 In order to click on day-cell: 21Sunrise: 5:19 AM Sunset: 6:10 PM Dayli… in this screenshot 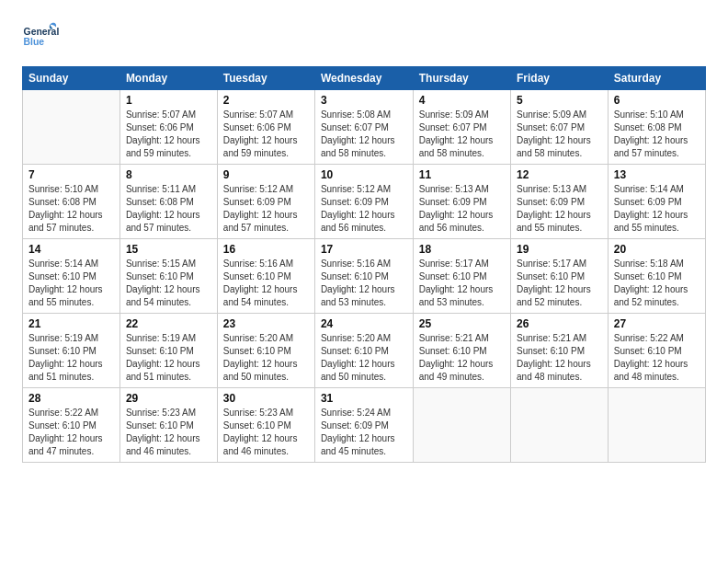, I will do `click(72, 351)`.